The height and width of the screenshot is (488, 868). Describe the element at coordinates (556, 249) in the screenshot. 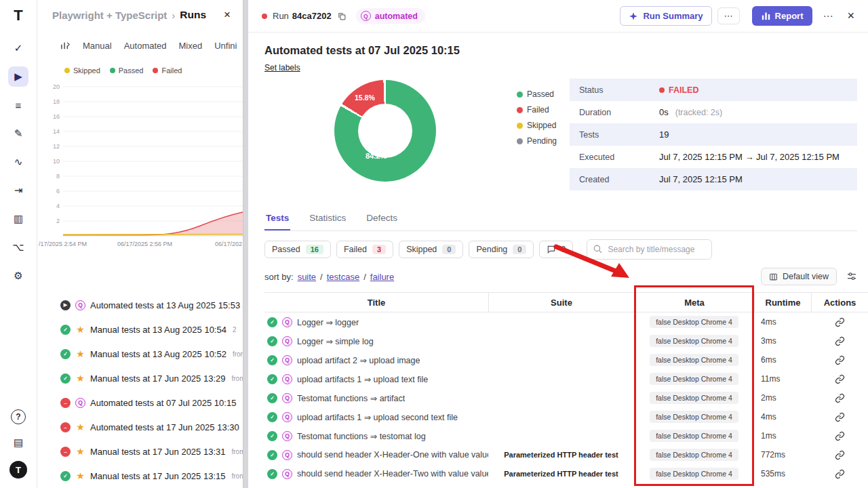

I see `chip-comments: 3` at that location.